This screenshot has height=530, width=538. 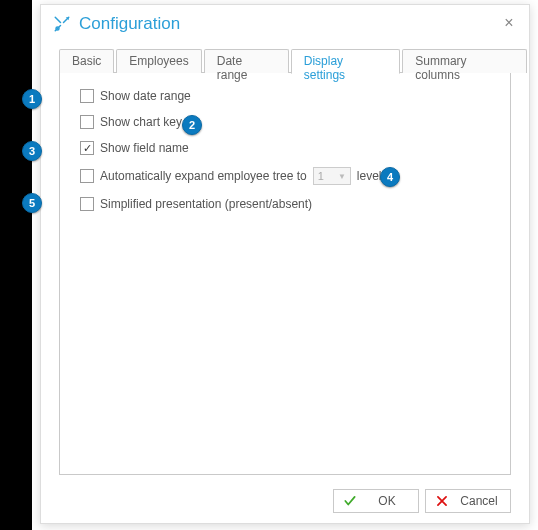 I want to click on option-show-date-range: Show date range, so click(x=285, y=96).